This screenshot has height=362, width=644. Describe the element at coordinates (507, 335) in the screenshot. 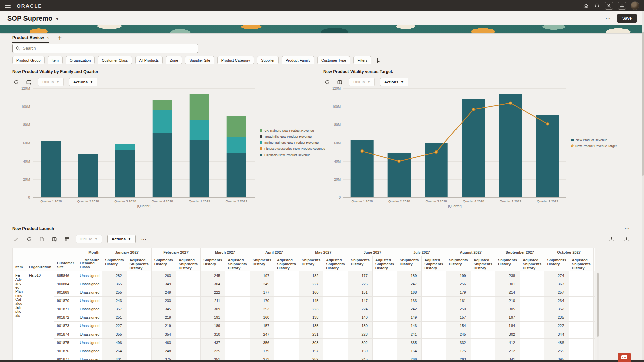

I see `shipments-history-cell: 302` at that location.